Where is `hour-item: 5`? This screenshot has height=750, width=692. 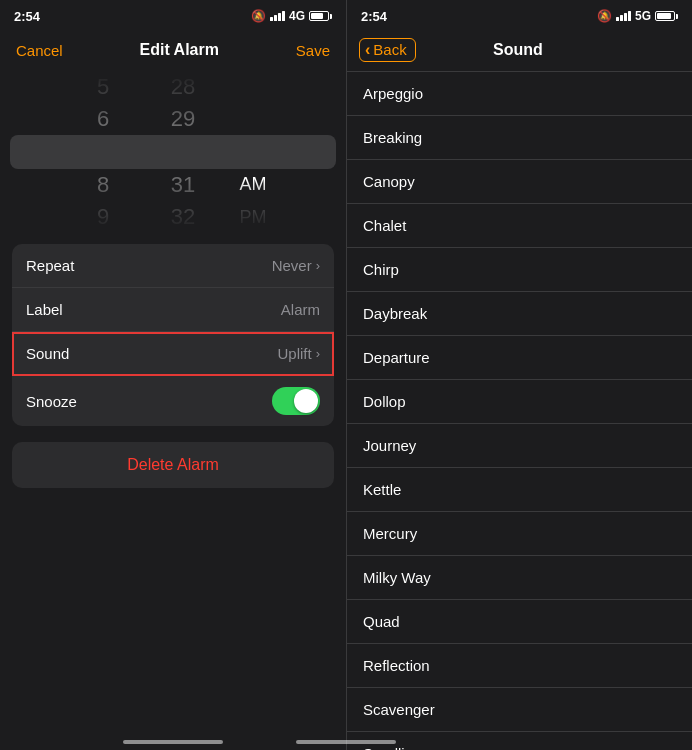
hour-item: 5 is located at coordinates (103, 88).